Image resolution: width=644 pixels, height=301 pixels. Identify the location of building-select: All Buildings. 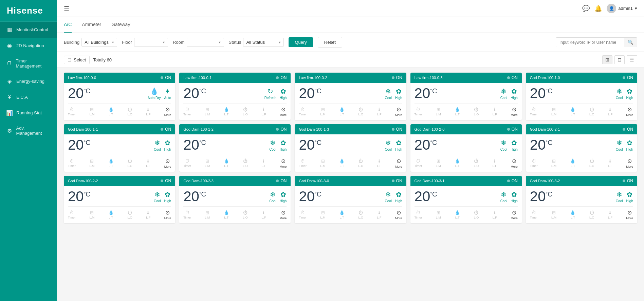
(99, 42).